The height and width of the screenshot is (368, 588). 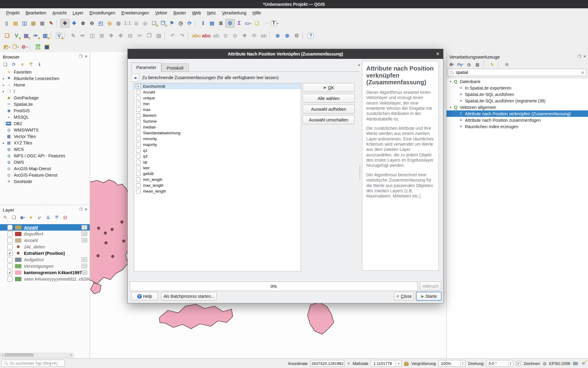 What do you see at coordinates (560, 364) in the screenshot?
I see `crs-value: EPSG:2056` at bounding box center [560, 364].